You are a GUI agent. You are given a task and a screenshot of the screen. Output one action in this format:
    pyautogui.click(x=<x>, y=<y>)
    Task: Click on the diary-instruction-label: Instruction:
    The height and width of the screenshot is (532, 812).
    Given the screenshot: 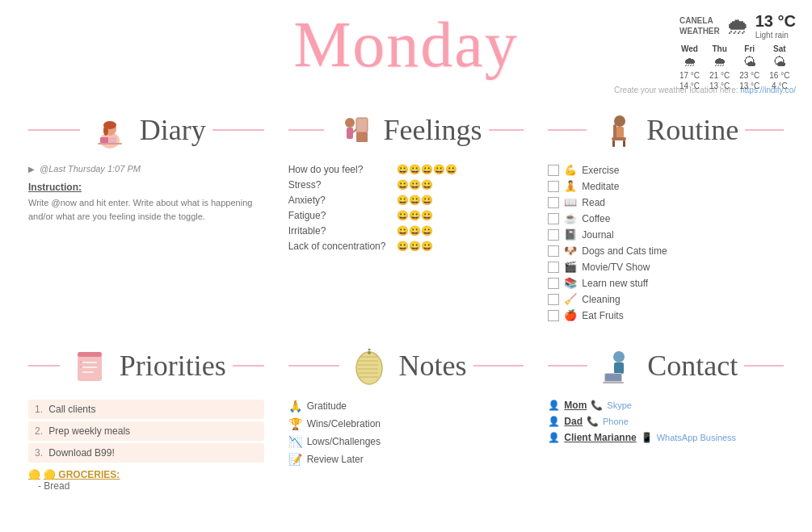 What is the action you would take?
    pyautogui.click(x=146, y=187)
    